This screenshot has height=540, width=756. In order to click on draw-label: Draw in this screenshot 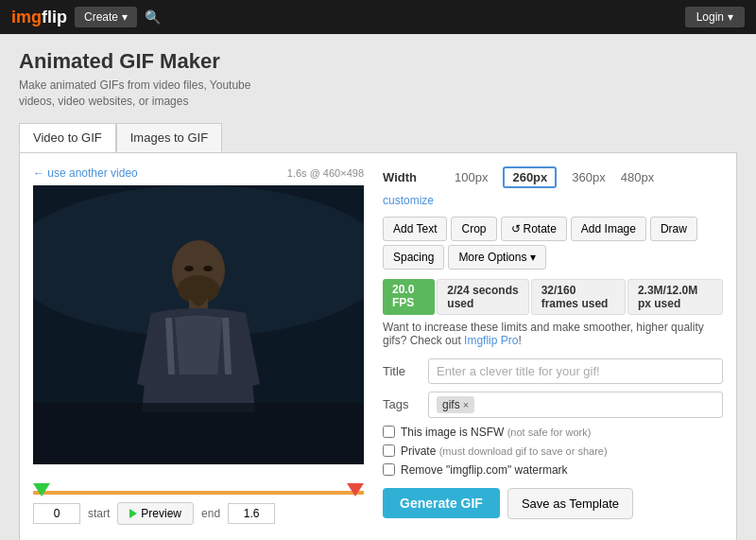, I will do `click(674, 229)`.